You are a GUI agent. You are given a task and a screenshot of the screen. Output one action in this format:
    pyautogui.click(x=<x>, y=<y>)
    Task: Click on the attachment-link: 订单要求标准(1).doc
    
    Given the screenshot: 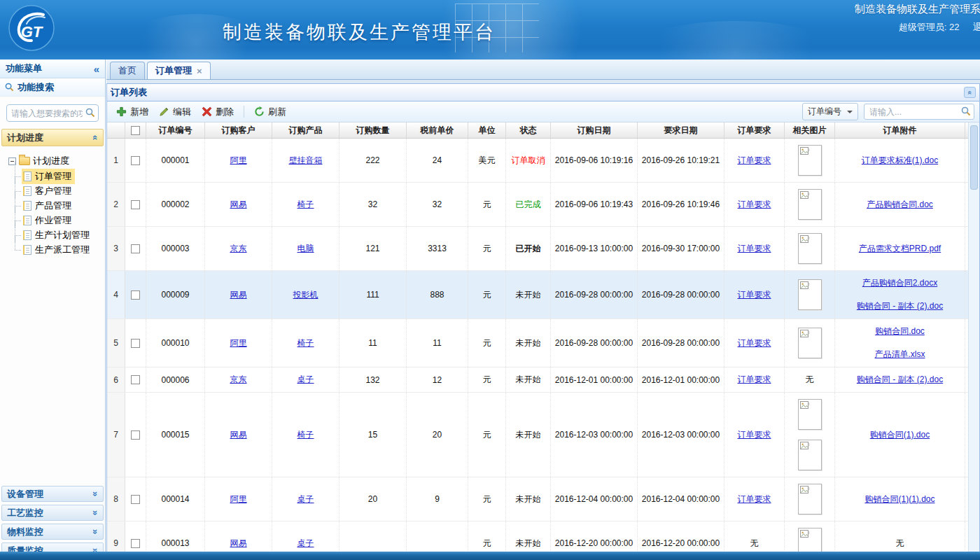 What is the action you would take?
    pyautogui.click(x=900, y=161)
    